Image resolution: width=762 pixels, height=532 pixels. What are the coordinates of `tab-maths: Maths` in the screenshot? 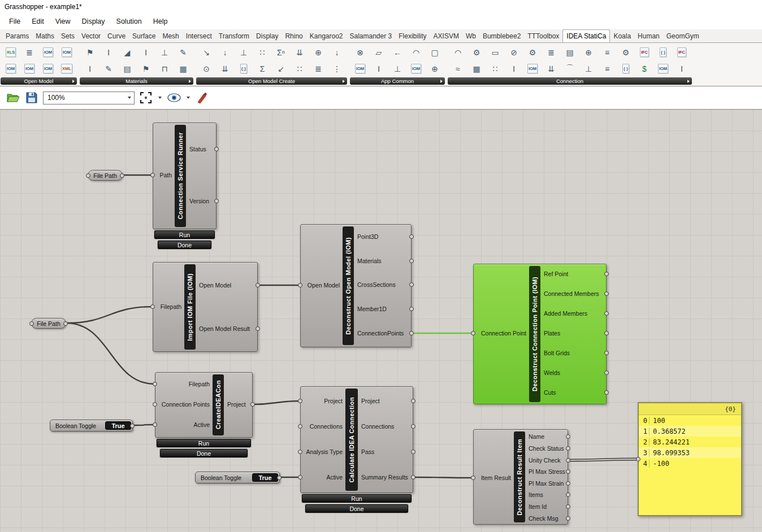 It's located at (45, 36).